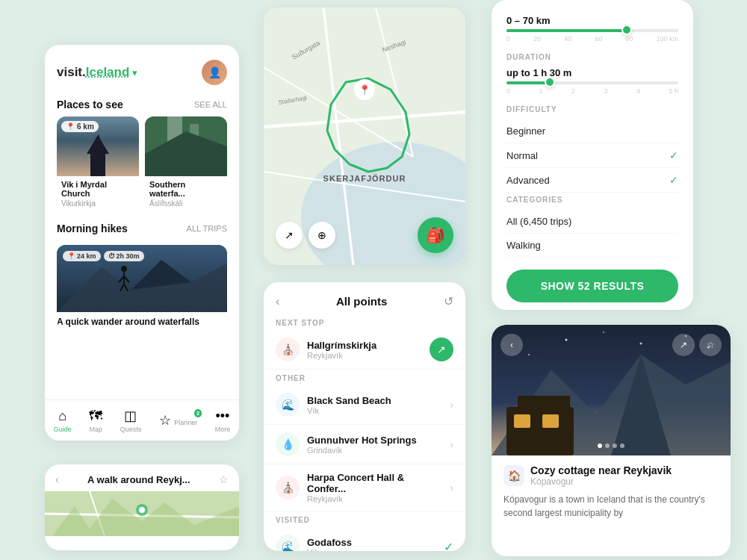 The image size is (747, 560). What do you see at coordinates (365, 299) in the screenshot?
I see `points-header: ‹ All points ↺` at bounding box center [365, 299].